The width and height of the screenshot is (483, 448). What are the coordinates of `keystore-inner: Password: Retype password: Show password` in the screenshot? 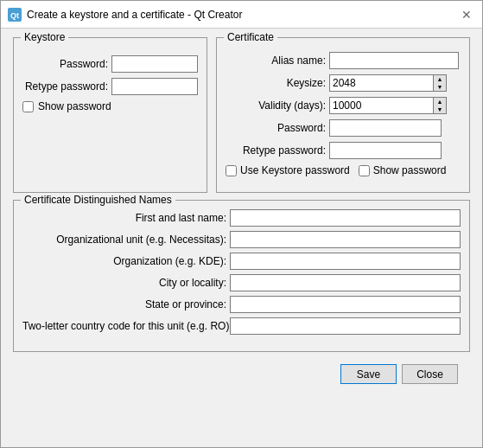 It's located at (111, 80).